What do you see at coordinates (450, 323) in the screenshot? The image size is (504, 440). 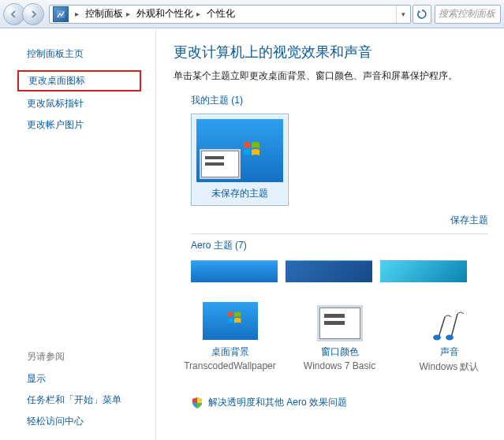 I see `sounds-icon` at bounding box center [450, 323].